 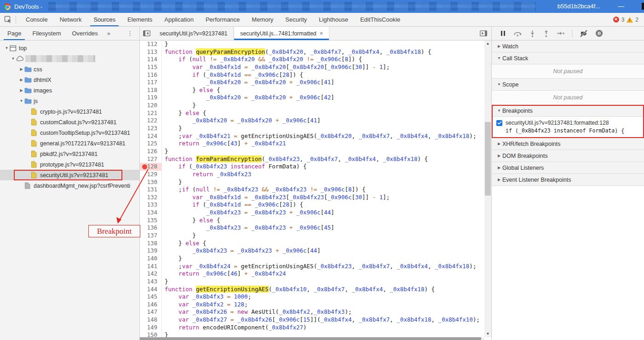 What do you see at coordinates (71, 19) in the screenshot?
I see `tab-network: Network` at bounding box center [71, 19].